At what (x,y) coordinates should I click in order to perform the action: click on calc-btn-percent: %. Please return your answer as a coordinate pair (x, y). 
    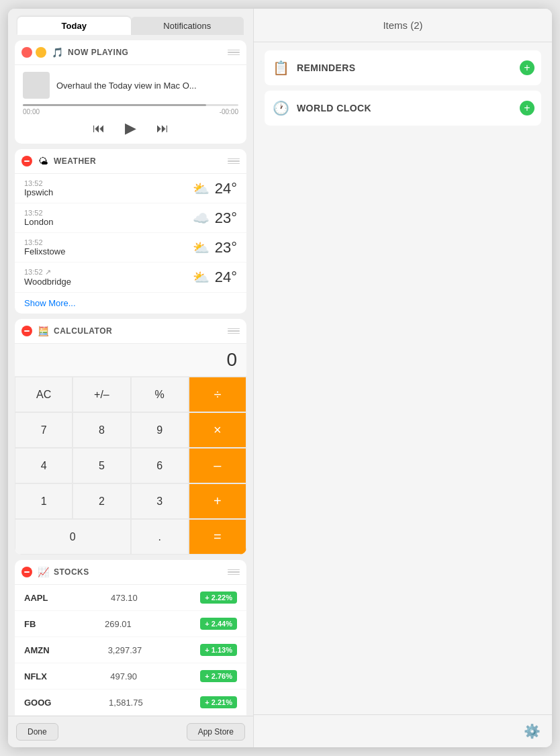
    Looking at the image, I should click on (160, 395).